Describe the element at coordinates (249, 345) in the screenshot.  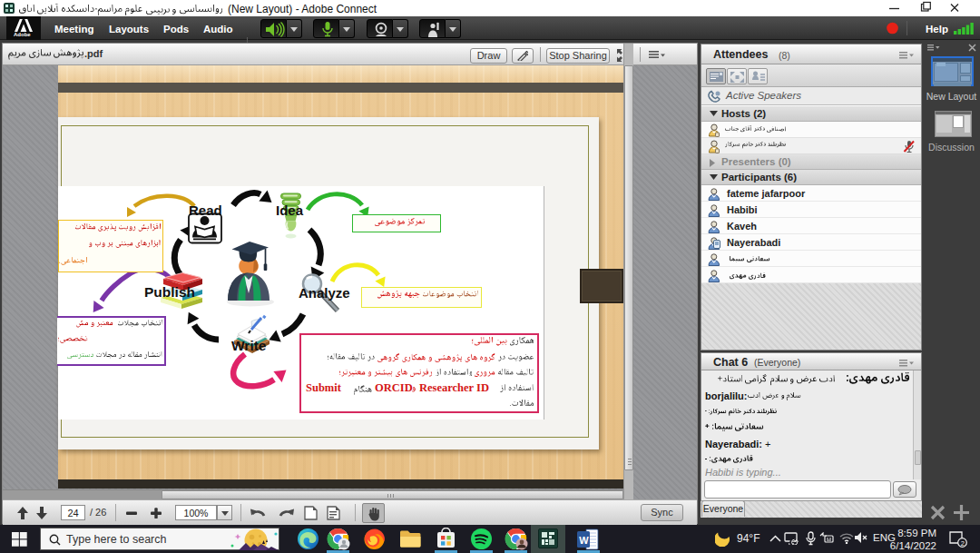
I see `svg-text: Write` at that location.